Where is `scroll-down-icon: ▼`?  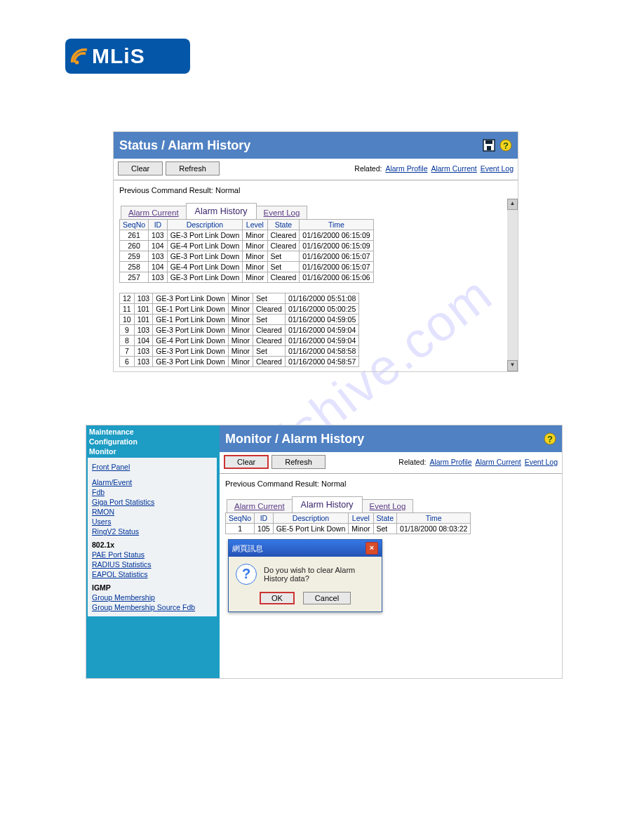
scroll-down-icon: ▼ is located at coordinates (512, 366).